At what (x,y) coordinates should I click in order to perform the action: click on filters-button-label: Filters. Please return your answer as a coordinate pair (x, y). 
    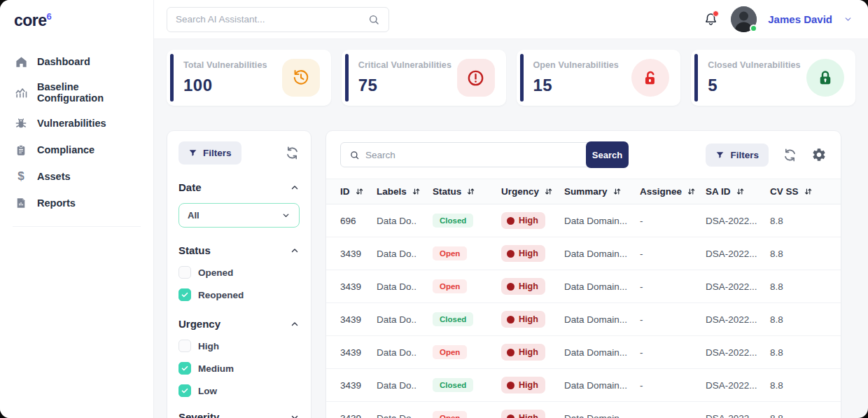
    Looking at the image, I should click on (745, 155).